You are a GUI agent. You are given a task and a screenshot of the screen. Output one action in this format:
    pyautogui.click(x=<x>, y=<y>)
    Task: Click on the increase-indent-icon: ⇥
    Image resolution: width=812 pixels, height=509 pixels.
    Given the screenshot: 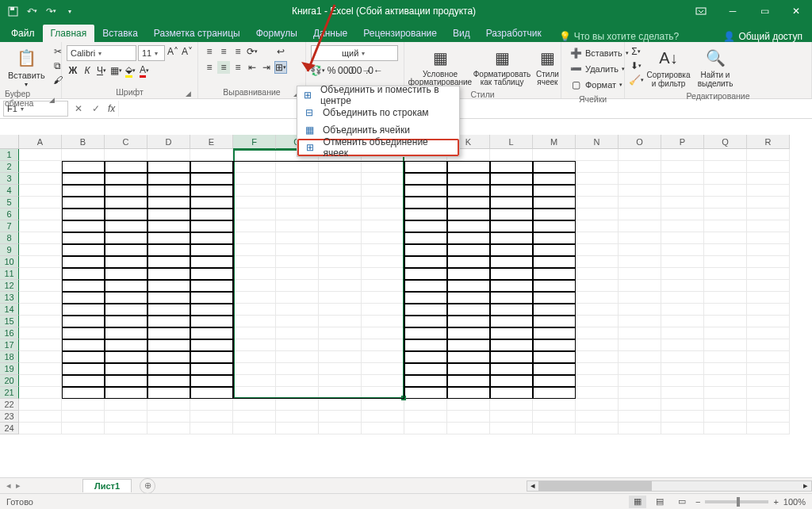 What is the action you would take?
    pyautogui.click(x=266, y=67)
    